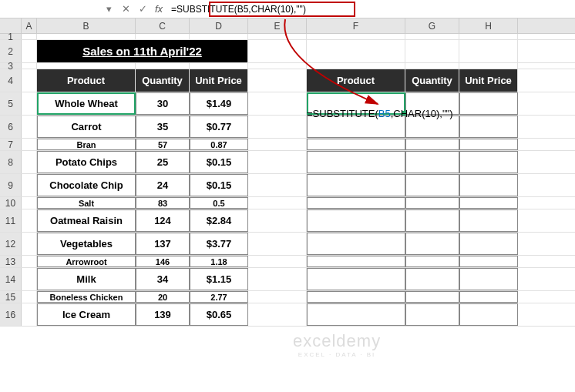 Image resolution: width=575 pixels, height=392 pixels. Describe the element at coordinates (219, 145) in the screenshot. I see `price-cell: 0.87` at that location.